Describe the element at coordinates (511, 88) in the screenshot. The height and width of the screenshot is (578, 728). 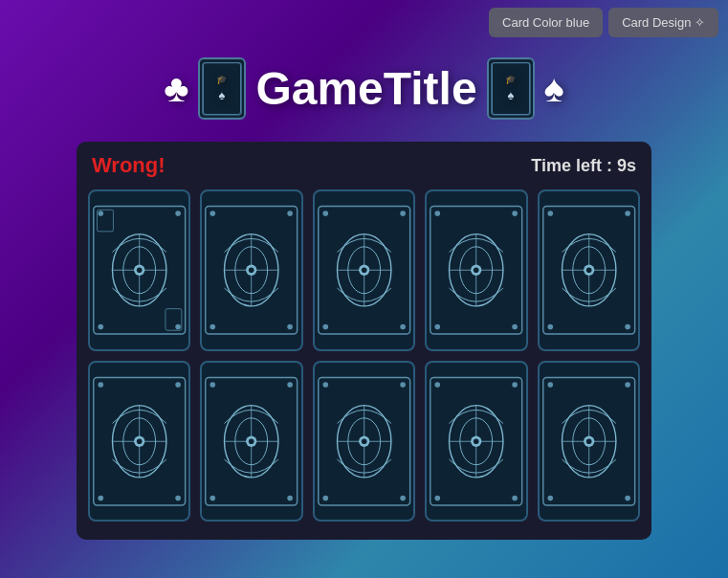
I see `right-card-icon: 🎓 ♠` at that location.